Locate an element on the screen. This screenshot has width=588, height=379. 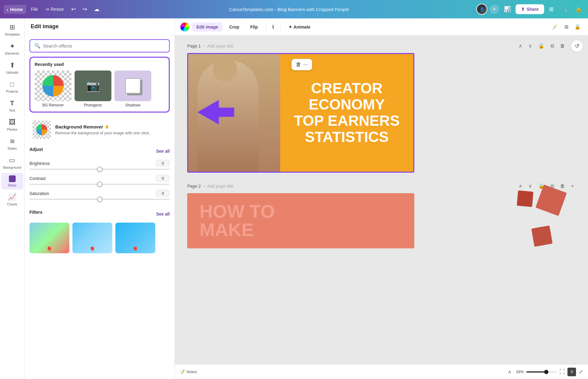
flip-button: Flip is located at coordinates (254, 27).